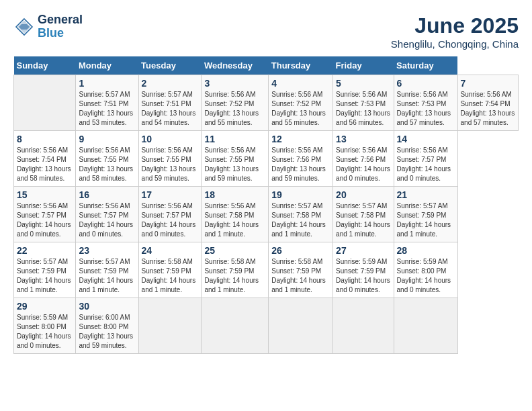  Describe the element at coordinates (455, 26) in the screenshot. I see `month-title: June 2025` at that location.